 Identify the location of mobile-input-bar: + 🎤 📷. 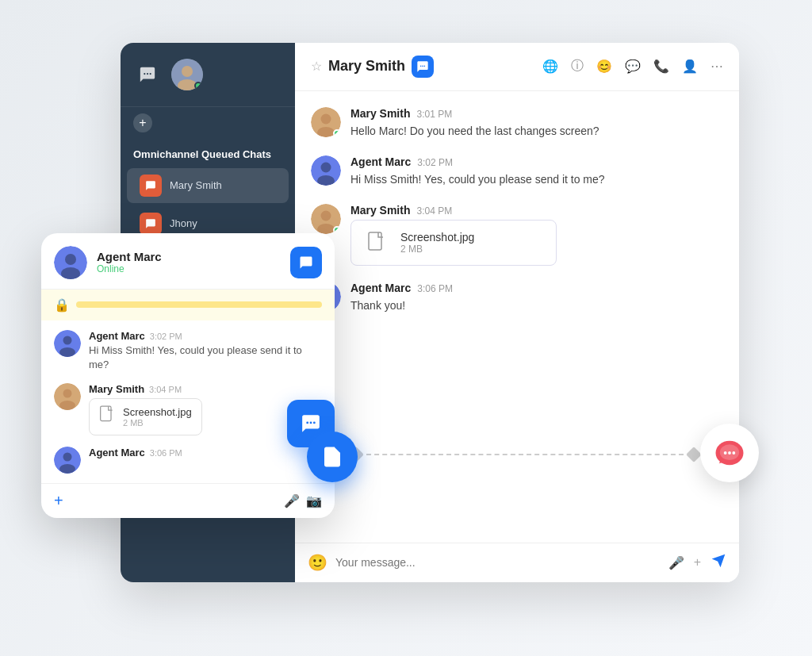
(188, 501).